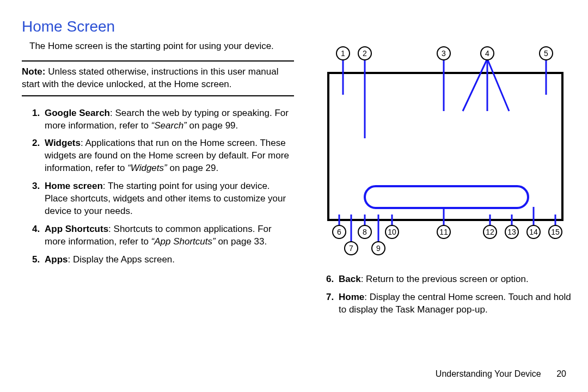 The height and width of the screenshot is (392, 588). What do you see at coordinates (343, 53) in the screenshot?
I see `callout-1: 1` at bounding box center [343, 53].